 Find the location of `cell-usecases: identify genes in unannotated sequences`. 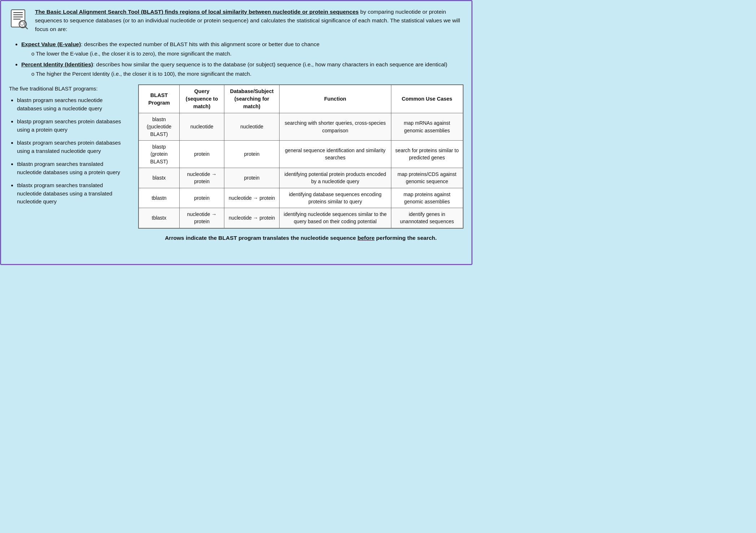

cell-usecases: identify genes in unannotated sequences is located at coordinates (427, 218).